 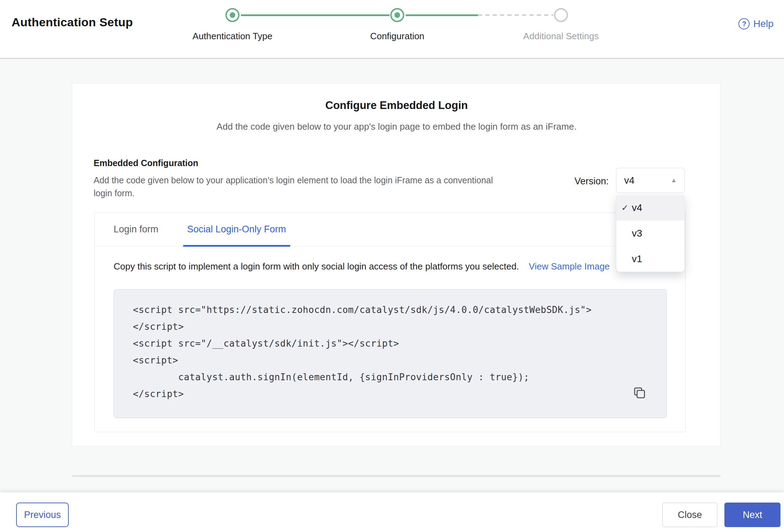 What do you see at coordinates (650, 233) in the screenshot?
I see `version-option-v3: v3` at bounding box center [650, 233].